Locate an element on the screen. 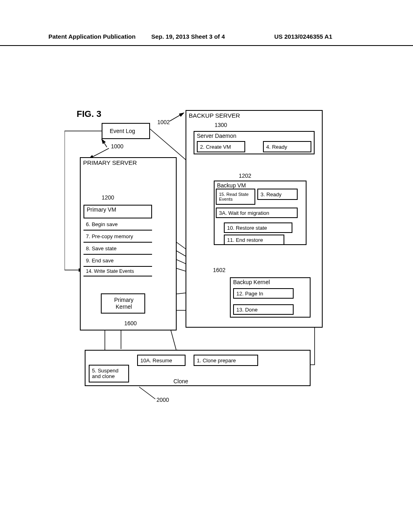 Image resolution: width=413 pixels, height=532 pixels. step-4: 4. Ready is located at coordinates (287, 147).